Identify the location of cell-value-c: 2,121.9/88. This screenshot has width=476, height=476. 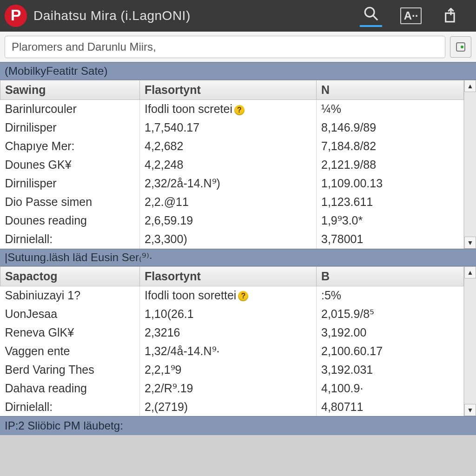
(390, 165).